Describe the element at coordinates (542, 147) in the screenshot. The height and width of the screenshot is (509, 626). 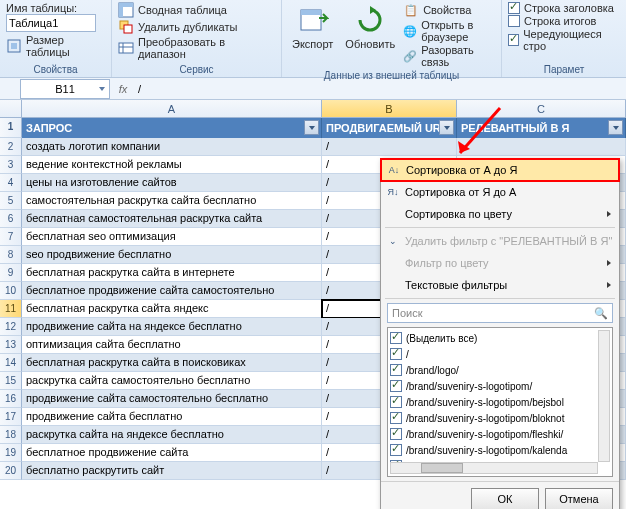
I see `cell-relevant` at that location.